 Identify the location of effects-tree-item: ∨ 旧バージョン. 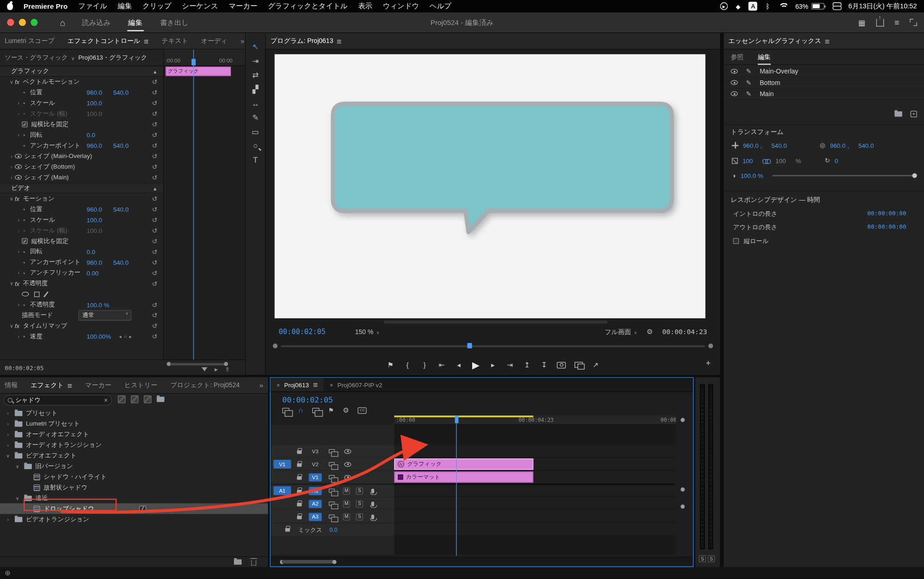
(134, 466).